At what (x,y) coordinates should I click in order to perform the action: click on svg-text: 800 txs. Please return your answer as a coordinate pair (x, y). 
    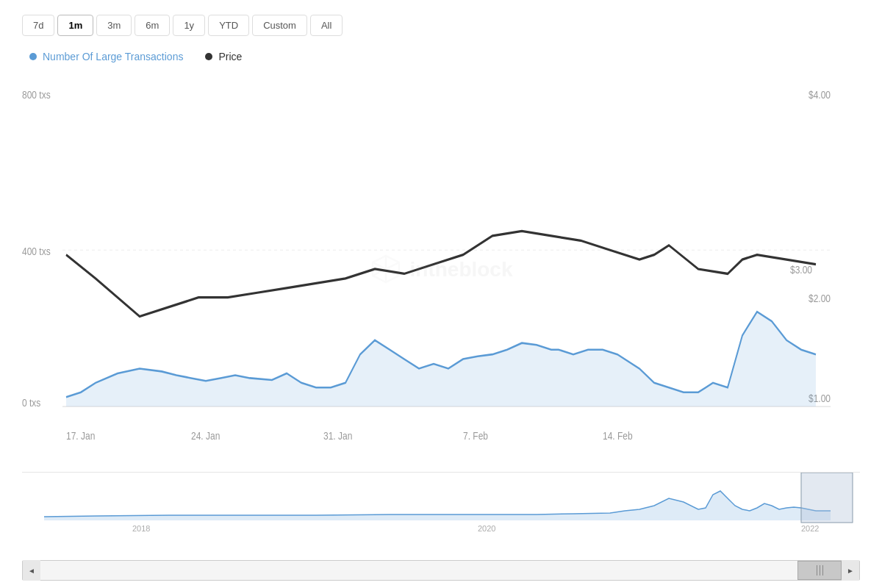
    Looking at the image, I should click on (37, 94).